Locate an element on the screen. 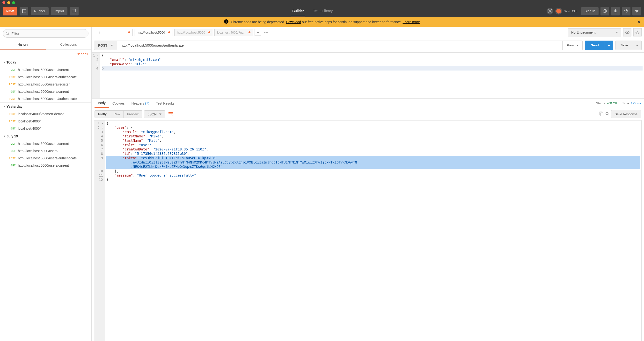 This screenshot has height=341, width=644. heart-icon is located at coordinates (637, 11).